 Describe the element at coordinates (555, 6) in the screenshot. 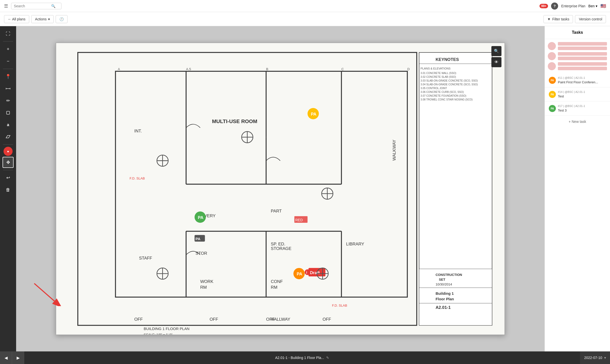

I see `help-icon: ?` at that location.